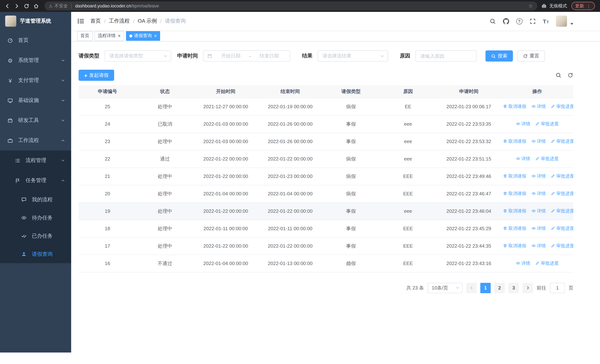 This screenshot has width=600, height=364. I want to click on table-tools, so click(564, 75).